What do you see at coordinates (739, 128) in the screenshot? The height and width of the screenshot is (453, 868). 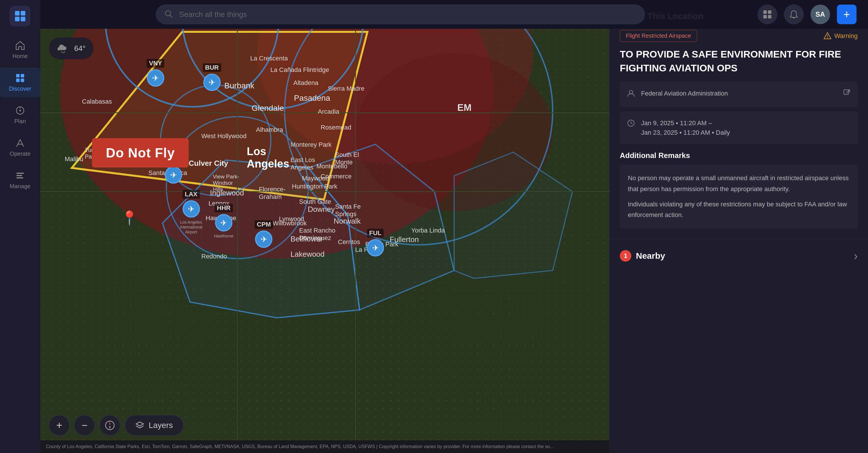 I see `time-row: Jan 9, 2025 • 11:20 AM – Jan 23, 2025 • …` at bounding box center [739, 128].